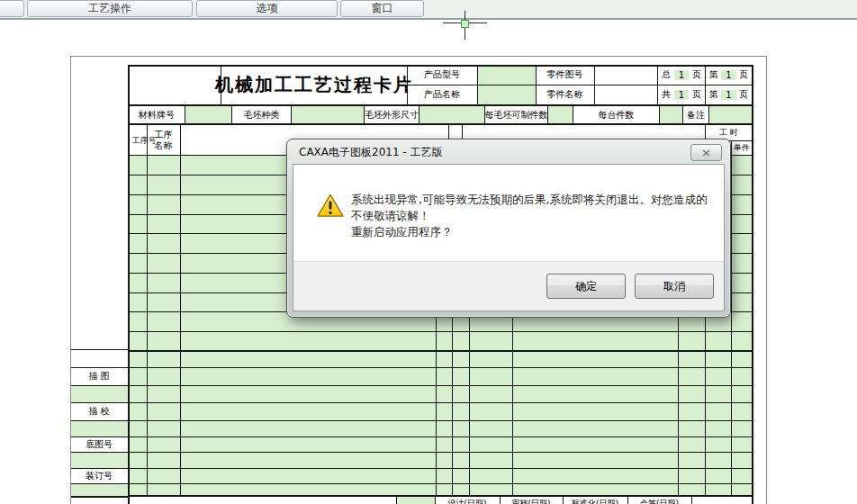 The image size is (857, 504). What do you see at coordinates (509, 286) in the screenshot?
I see `dialog-footer: 确定 取消` at bounding box center [509, 286].